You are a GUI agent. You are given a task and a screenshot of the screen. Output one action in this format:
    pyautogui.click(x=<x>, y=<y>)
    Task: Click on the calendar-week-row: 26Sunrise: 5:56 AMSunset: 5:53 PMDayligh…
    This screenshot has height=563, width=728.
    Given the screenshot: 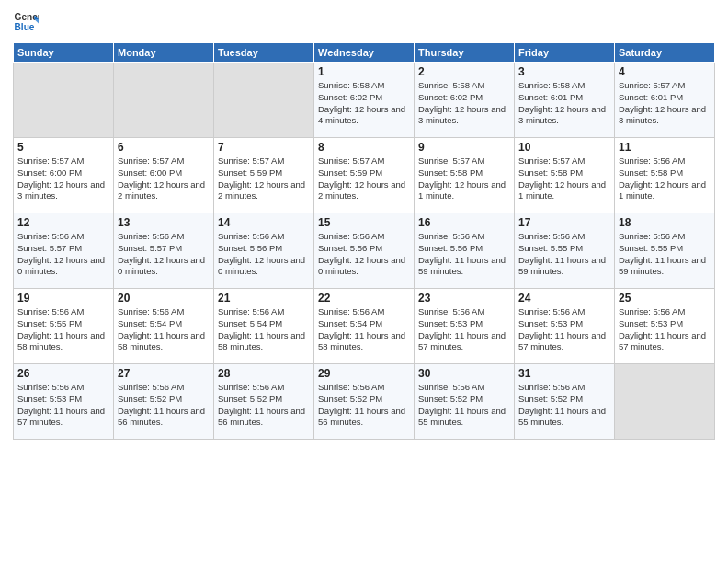 What is the action you would take?
    pyautogui.click(x=364, y=402)
    